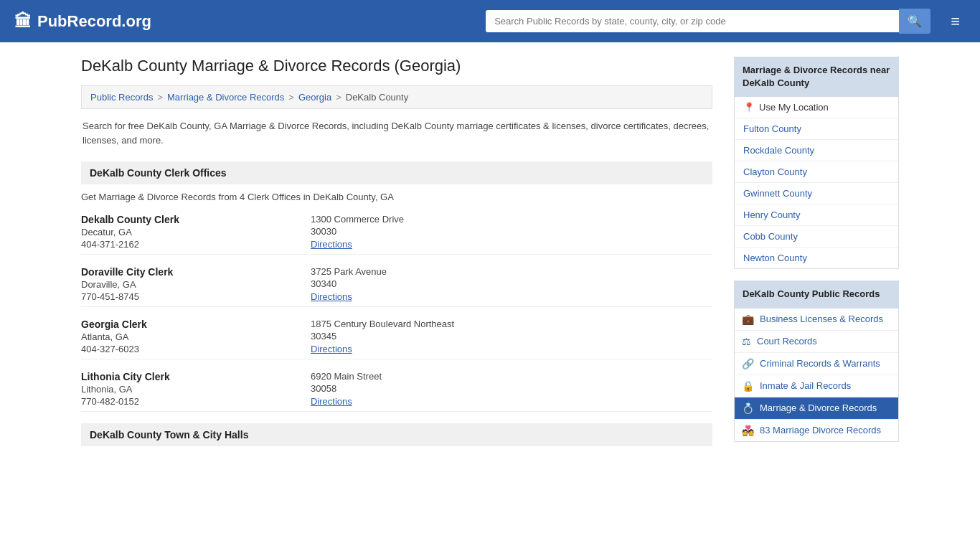  I want to click on record-label-2: Criminal Records & Warrants, so click(820, 363).